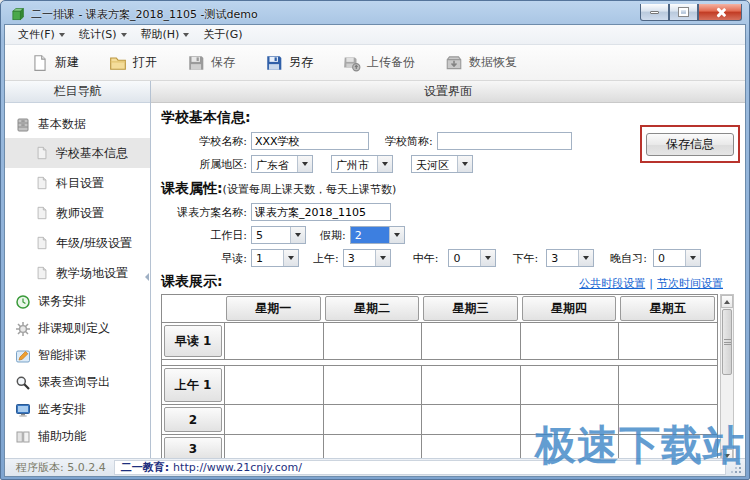 This screenshot has width=750, height=480. Describe the element at coordinates (326, 258) in the screenshot. I see `am-label: 上午:` at that location.